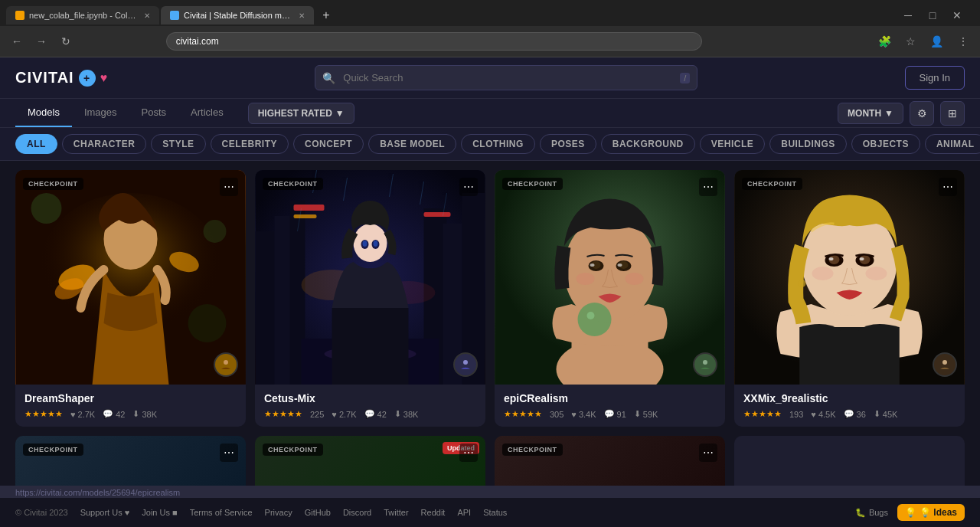 This screenshot has height=527, width=980. Describe the element at coordinates (130, 277) in the screenshot. I see `dreamshaper-artwork` at that location.